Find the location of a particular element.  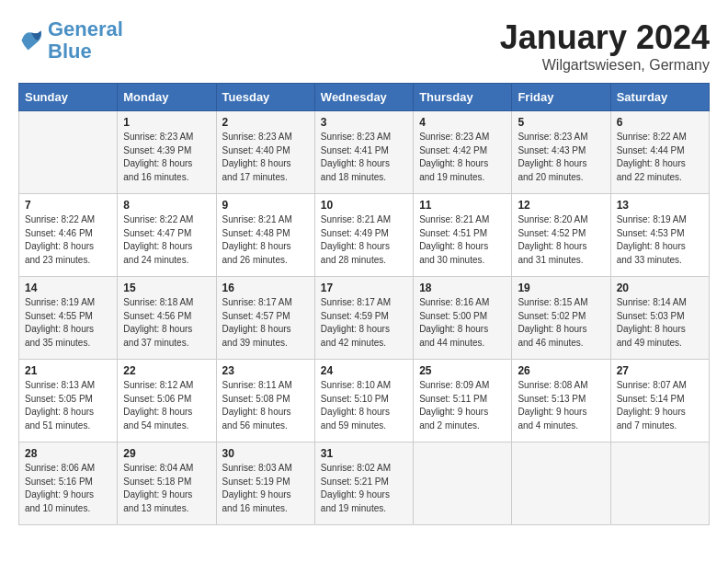

day-number: 2 is located at coordinates (266, 122).